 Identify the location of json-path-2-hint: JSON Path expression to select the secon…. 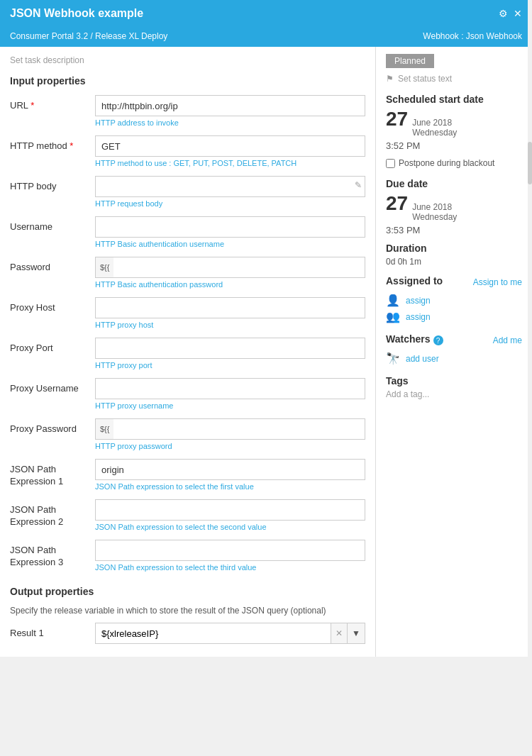
(230, 527).